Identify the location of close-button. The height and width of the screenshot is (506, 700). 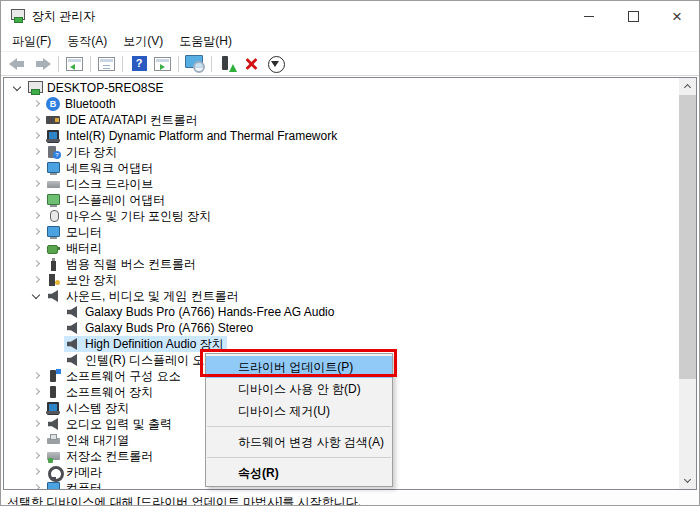
(677, 16).